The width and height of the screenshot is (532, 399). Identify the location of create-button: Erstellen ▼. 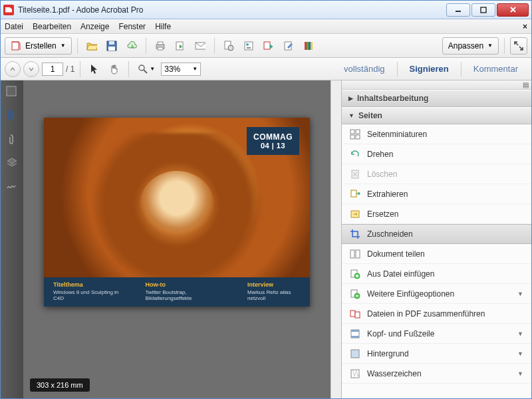
(39, 46).